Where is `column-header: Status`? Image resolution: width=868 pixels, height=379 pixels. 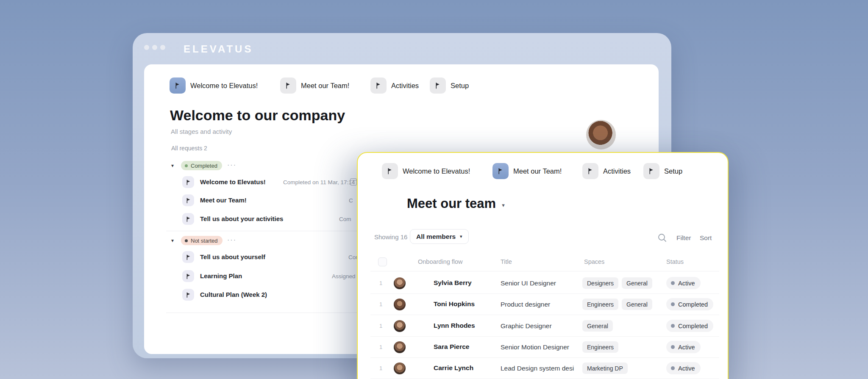
column-header: Status is located at coordinates (675, 262).